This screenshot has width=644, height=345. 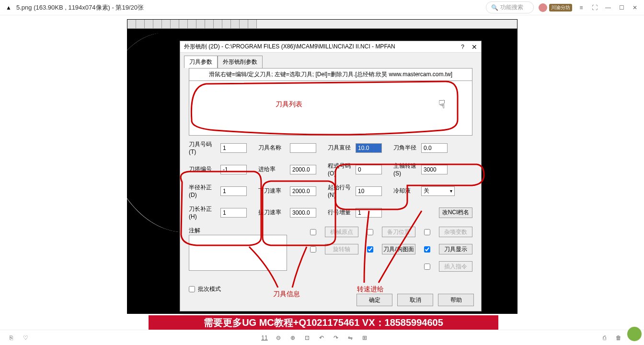 I want to click on inp-plunge, so click(x=303, y=191).